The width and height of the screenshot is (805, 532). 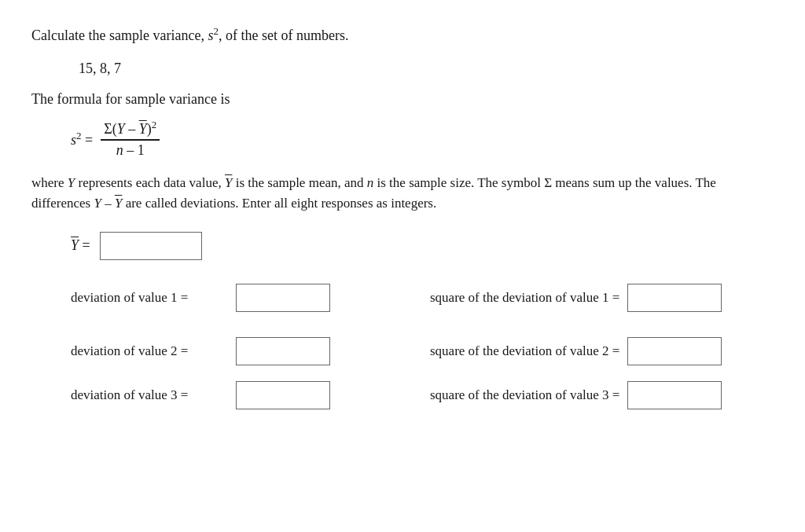 I want to click on formula-denominator: n – 1, so click(x=130, y=149).